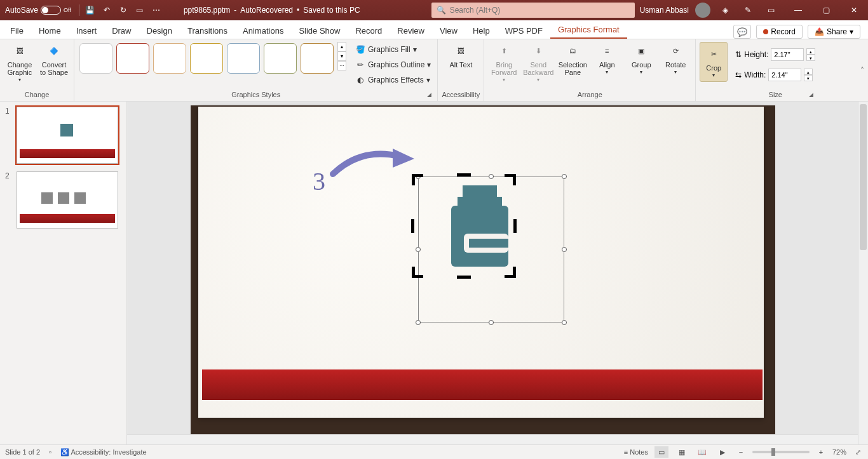 The height and width of the screenshot is (459, 868). What do you see at coordinates (393, 50) in the screenshot?
I see `graphics-fill-button: 🪣 Graphics Fill ▾` at bounding box center [393, 50].